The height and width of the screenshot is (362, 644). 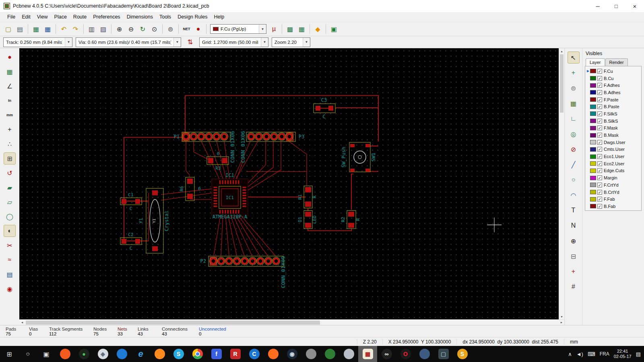 I want to click on auto-delete-track-icon: ↺, so click(x=10, y=173).